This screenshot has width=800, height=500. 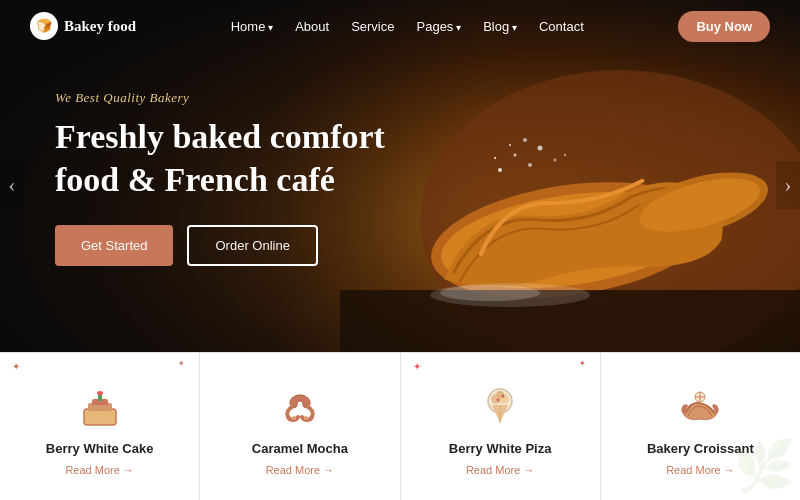 I want to click on card-title-1: Berry White Cake, so click(x=100, y=448).